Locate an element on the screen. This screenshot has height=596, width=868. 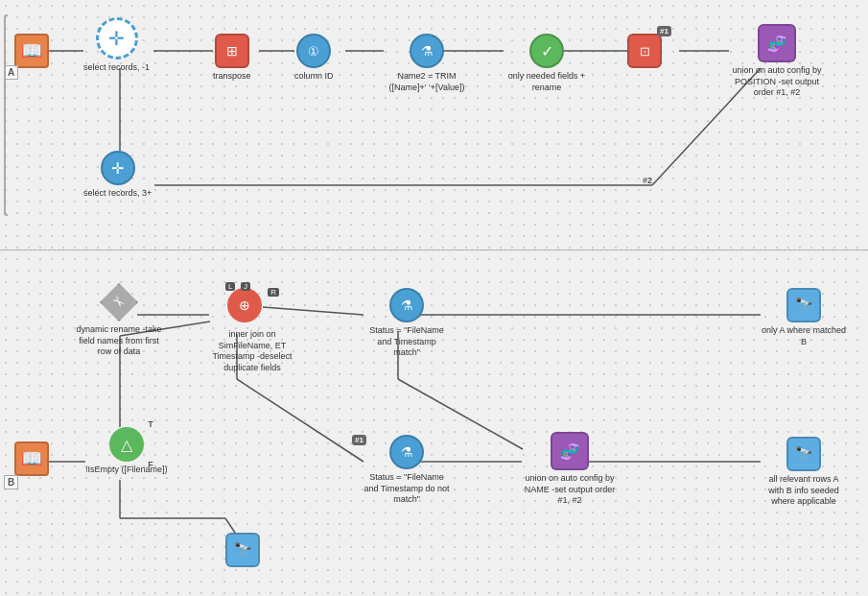
select-records-3-label: select records, 3+ is located at coordinates (117, 194).